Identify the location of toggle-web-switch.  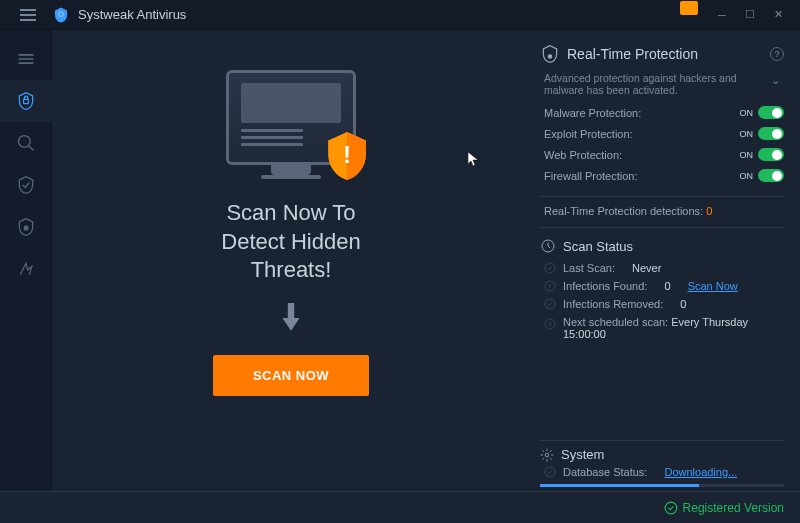
(771, 154).